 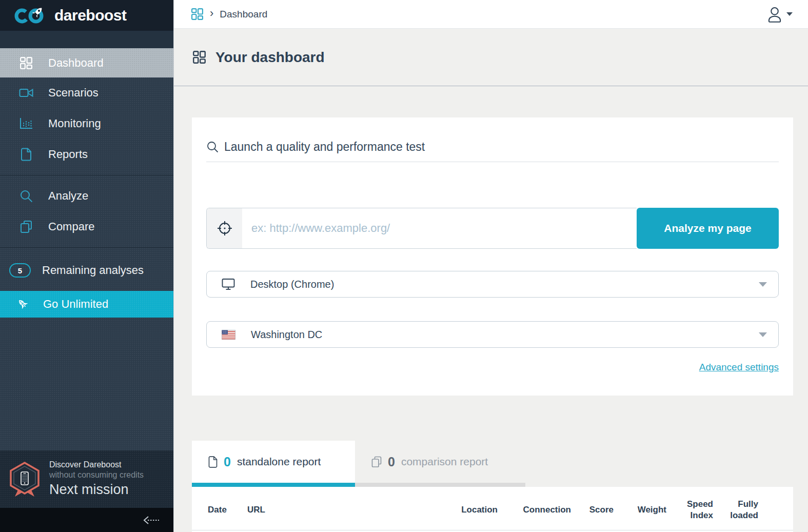 What do you see at coordinates (212, 147) in the screenshot?
I see `magnifier-icon` at bounding box center [212, 147].